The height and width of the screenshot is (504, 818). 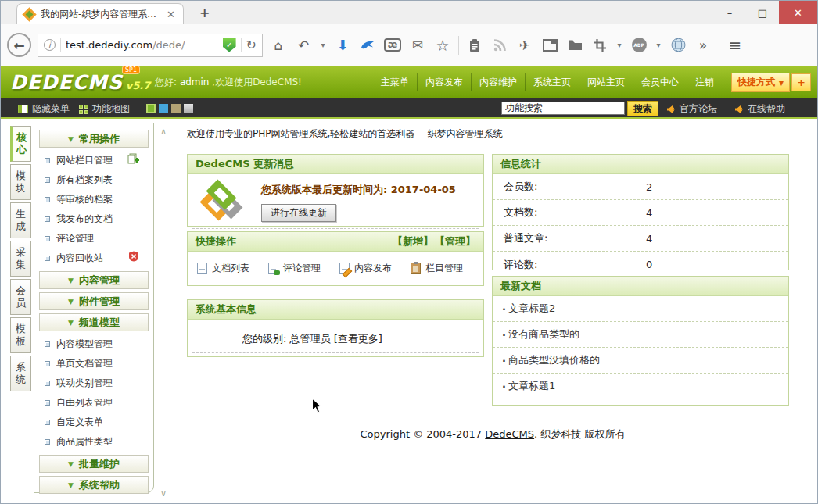 What do you see at coordinates (735, 45) in the screenshot?
I see `hamburger-menu-icon: ≡` at bounding box center [735, 45].